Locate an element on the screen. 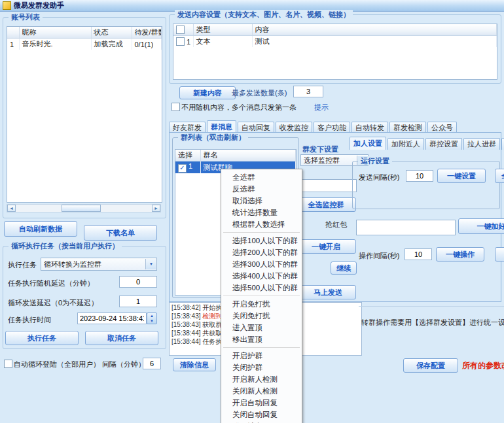 The image size is (504, 423). task-type-value: 循环转换为监控群 is located at coordinates (73, 264).